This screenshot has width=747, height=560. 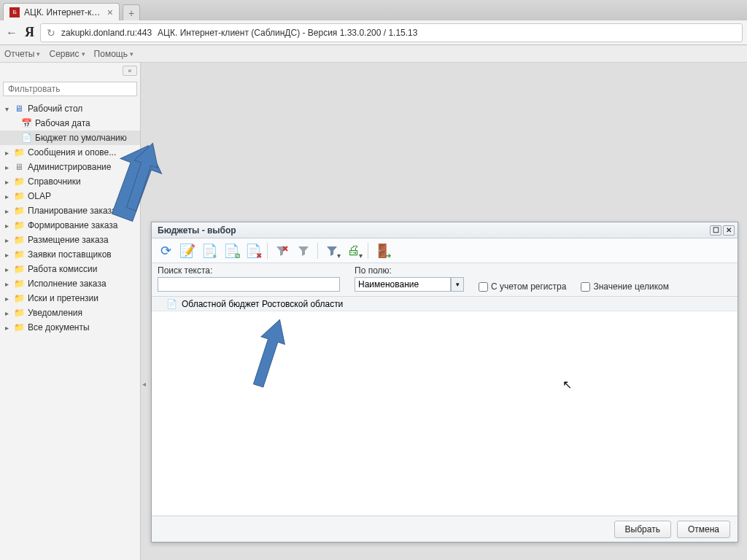 What do you see at coordinates (409, 279) in the screenshot?
I see `search-field-combo: По полю: ▾` at bounding box center [409, 279].